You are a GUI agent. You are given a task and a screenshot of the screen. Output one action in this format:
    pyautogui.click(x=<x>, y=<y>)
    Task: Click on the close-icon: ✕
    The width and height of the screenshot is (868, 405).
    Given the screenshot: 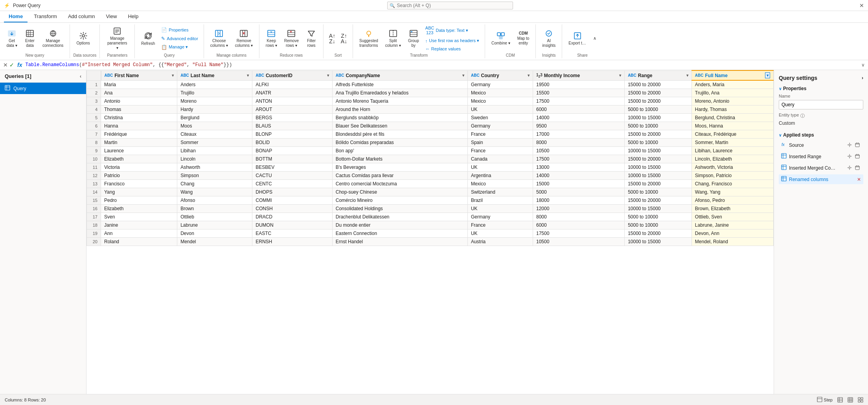 What is the action you would take?
    pyautogui.click(x=862, y=6)
    